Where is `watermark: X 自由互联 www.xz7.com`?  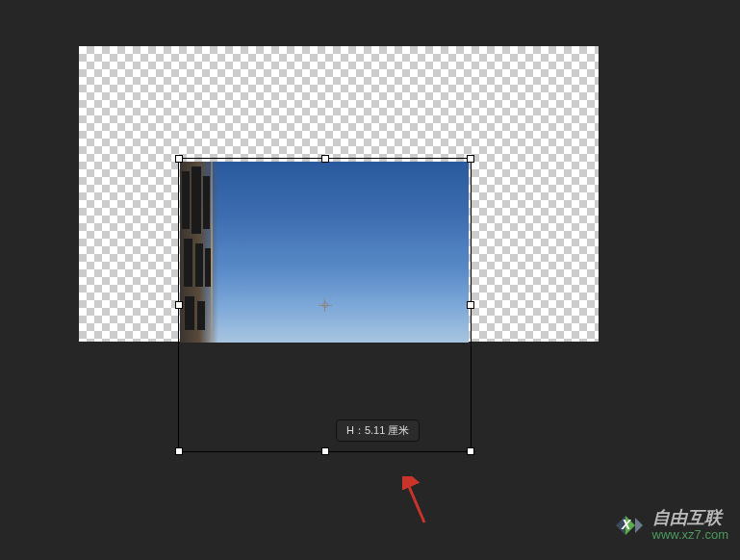
watermark: X 自由互联 www.xz7.com is located at coordinates (670, 525).